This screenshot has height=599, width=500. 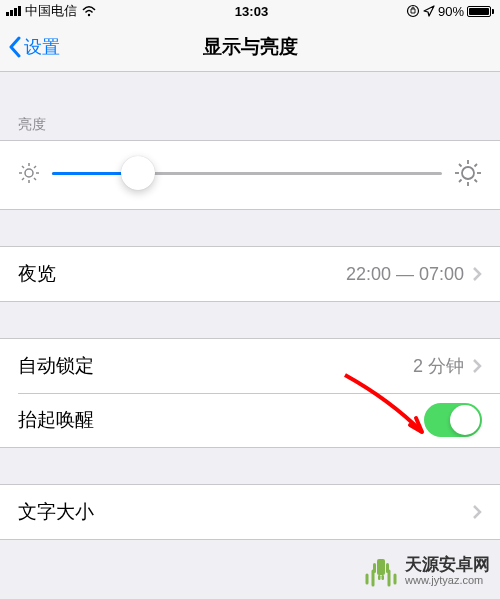 I want to click on raise-to-wake-label: 抬起唤醒, so click(x=221, y=420).